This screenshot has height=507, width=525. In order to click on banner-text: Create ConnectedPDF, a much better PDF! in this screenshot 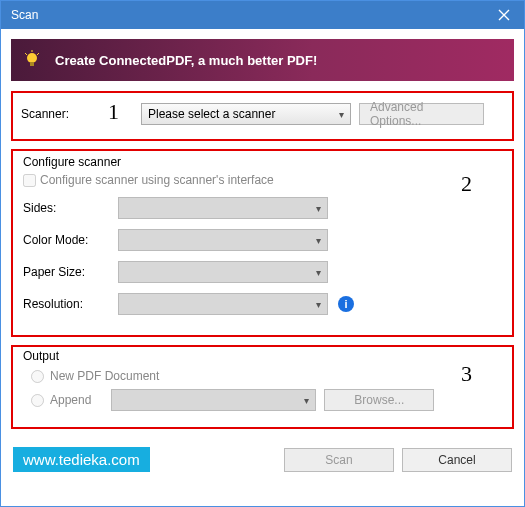, I will do `click(186, 60)`.